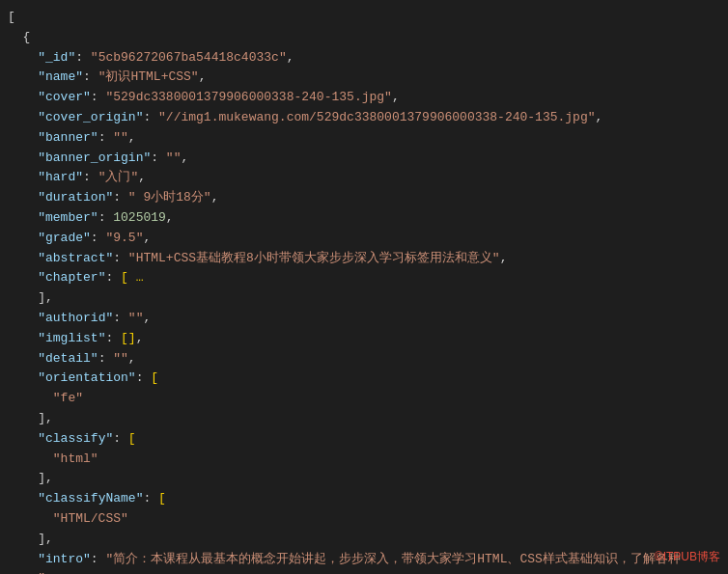 The image size is (728, 574). Describe the element at coordinates (364, 98) in the screenshot. I see `code-line: "cover": "529dc3380001379906000338-240-1…` at that location.